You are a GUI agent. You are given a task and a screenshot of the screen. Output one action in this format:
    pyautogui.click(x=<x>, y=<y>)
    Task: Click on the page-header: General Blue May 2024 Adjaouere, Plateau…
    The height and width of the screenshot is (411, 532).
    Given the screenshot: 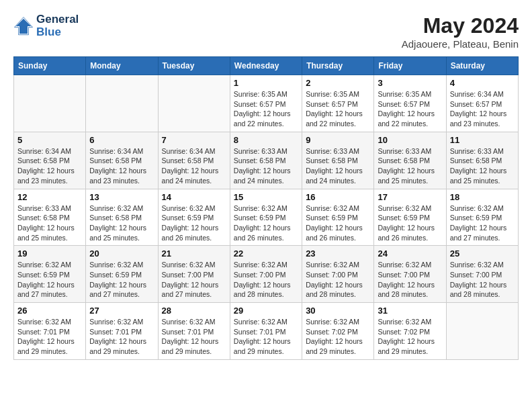 What is the action you would take?
    pyautogui.click(x=266, y=32)
    